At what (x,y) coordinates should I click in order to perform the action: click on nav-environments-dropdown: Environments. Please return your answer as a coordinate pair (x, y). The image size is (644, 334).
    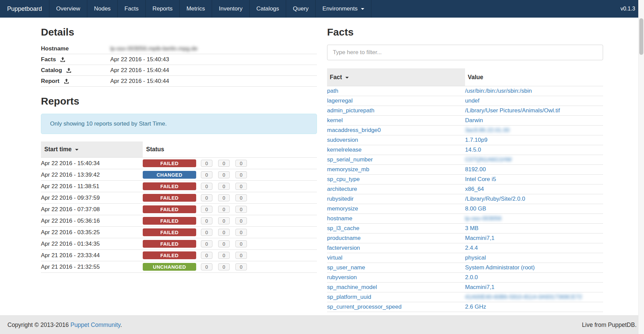
    Looking at the image, I should click on (344, 9).